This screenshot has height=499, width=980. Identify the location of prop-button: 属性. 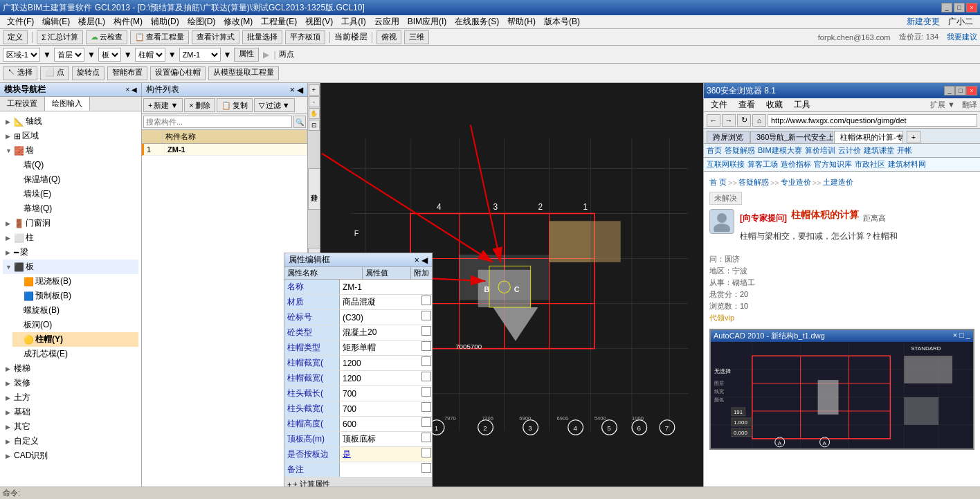
(246, 55).